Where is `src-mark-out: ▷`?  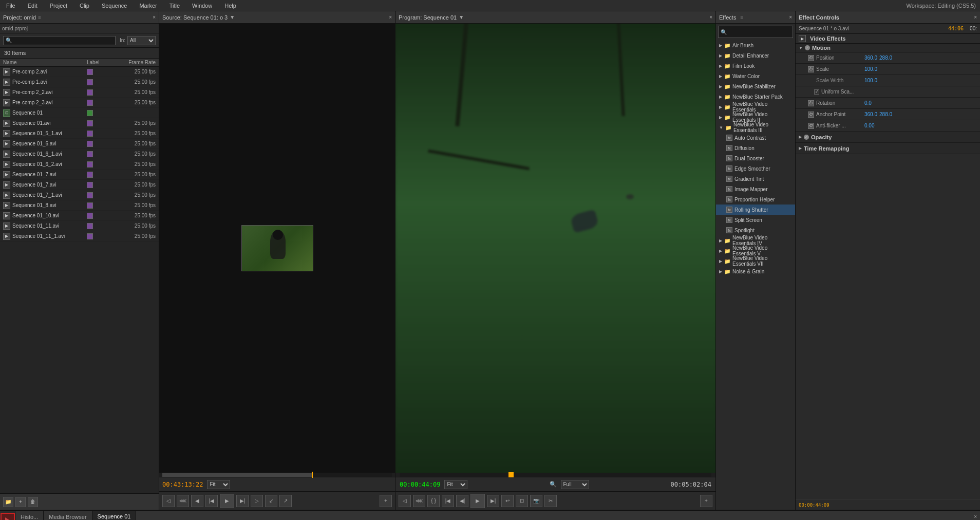 src-mark-out: ▷ is located at coordinates (257, 501).